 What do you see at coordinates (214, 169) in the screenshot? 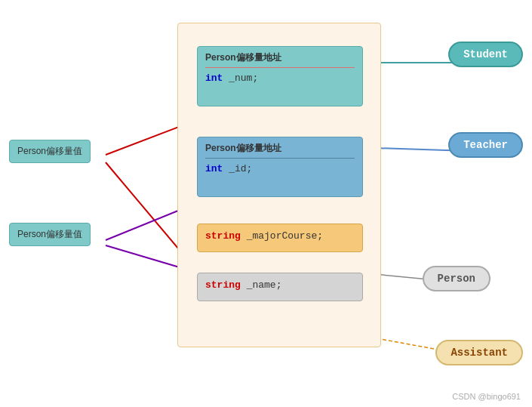
I see `int-keyword-2: int` at bounding box center [214, 169].